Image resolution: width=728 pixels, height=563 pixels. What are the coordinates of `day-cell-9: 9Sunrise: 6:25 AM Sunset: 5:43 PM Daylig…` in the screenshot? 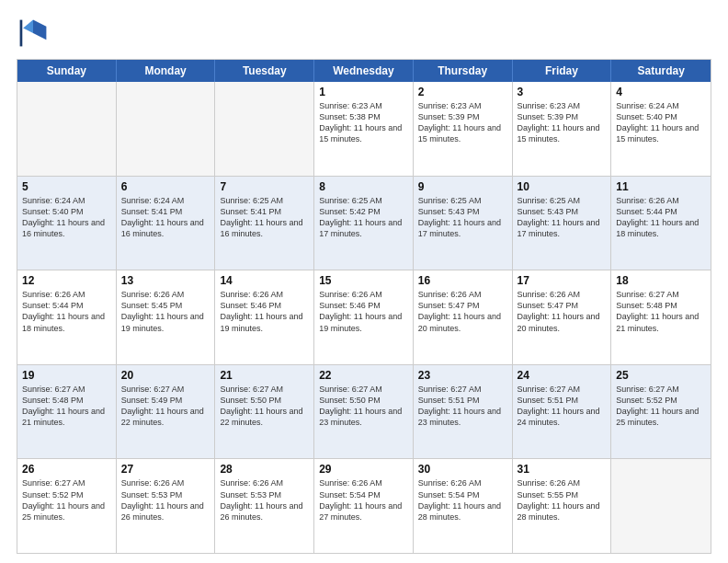 It's located at (463, 224).